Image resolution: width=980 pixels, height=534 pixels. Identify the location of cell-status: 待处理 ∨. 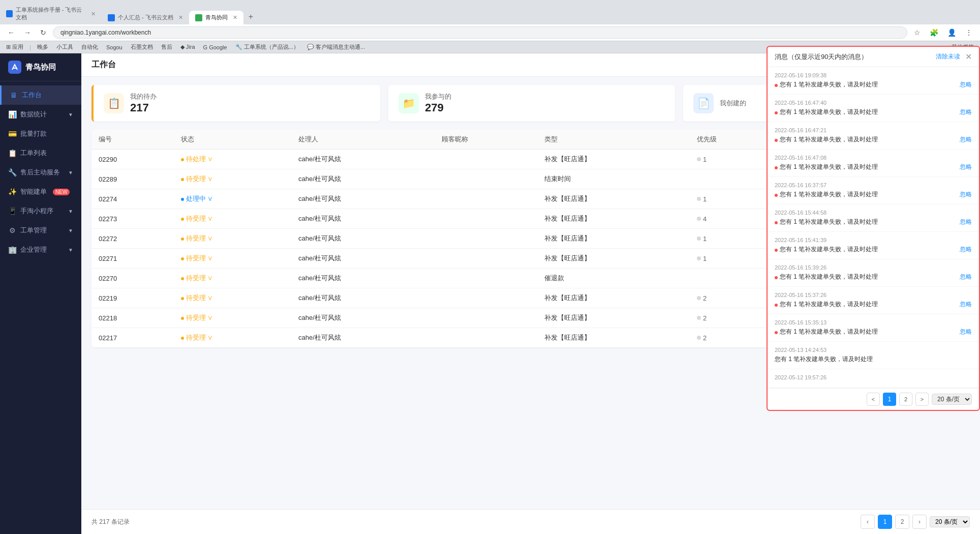
(233, 160).